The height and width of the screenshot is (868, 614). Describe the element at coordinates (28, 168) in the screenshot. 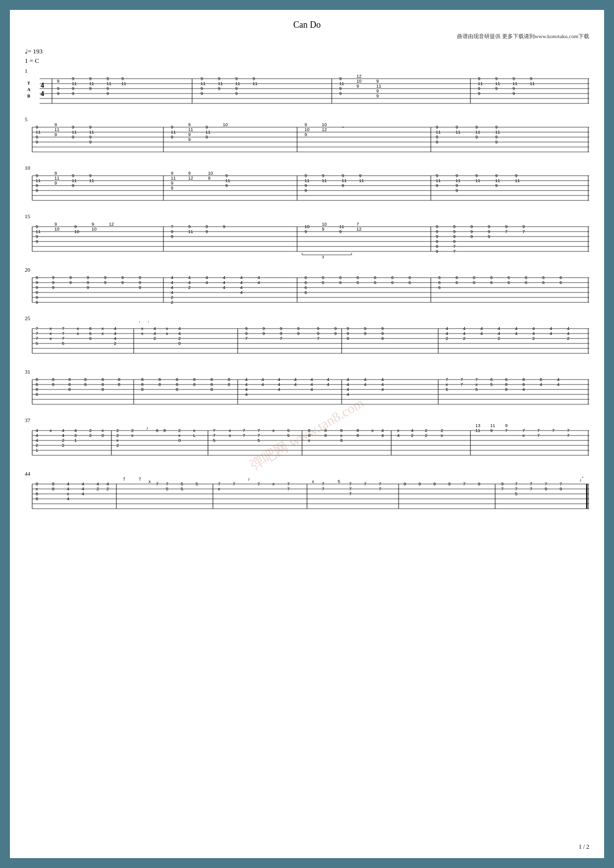

I see `measure-number-10: 10` at that location.